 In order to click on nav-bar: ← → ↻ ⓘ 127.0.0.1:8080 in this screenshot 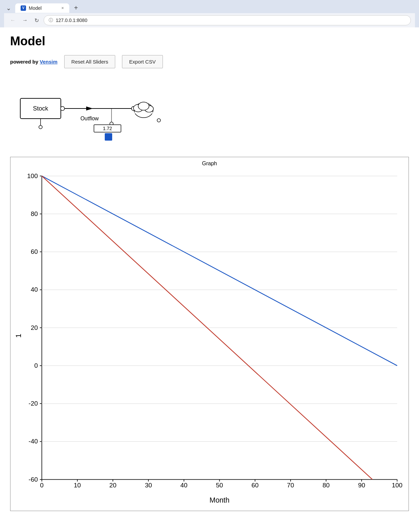, I will do `click(210, 20)`.